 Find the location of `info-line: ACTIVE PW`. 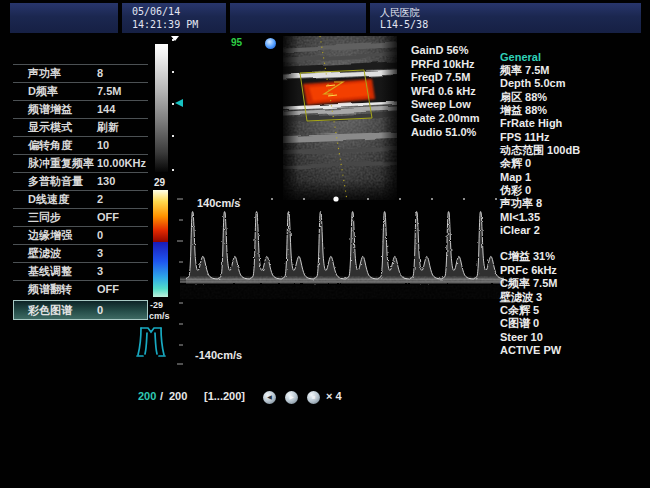

info-line: ACTIVE PW is located at coordinates (540, 350).